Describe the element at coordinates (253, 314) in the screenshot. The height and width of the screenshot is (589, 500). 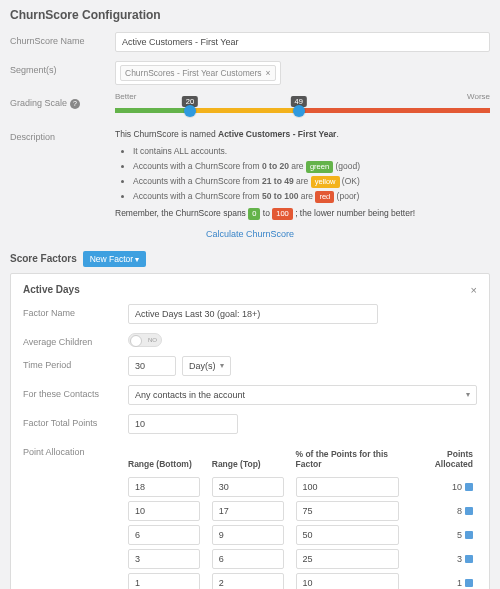
I see `factor-name-input` at that location.